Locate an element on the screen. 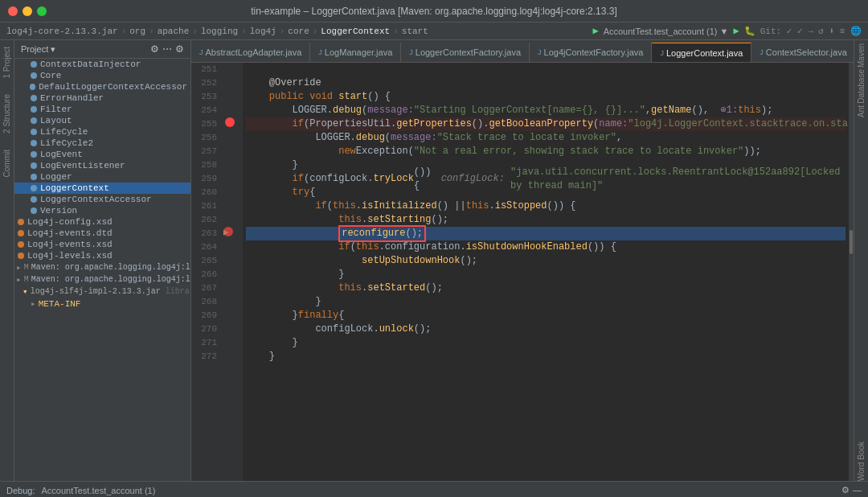 Image resolution: width=868 pixels, height=497 pixels. close-button is located at coordinates (13, 11).